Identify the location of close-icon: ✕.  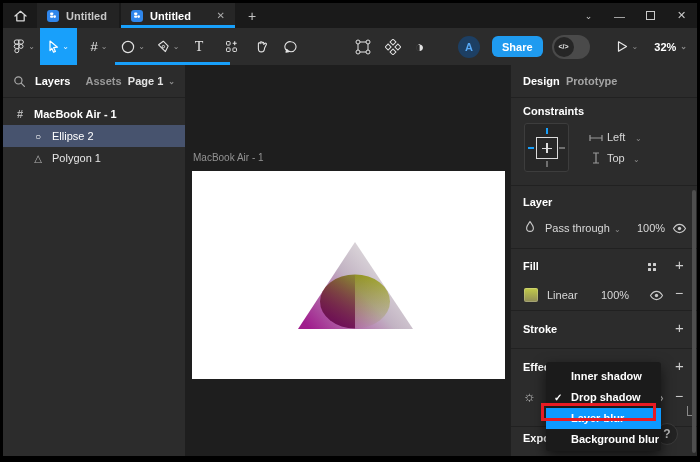
(682, 16).